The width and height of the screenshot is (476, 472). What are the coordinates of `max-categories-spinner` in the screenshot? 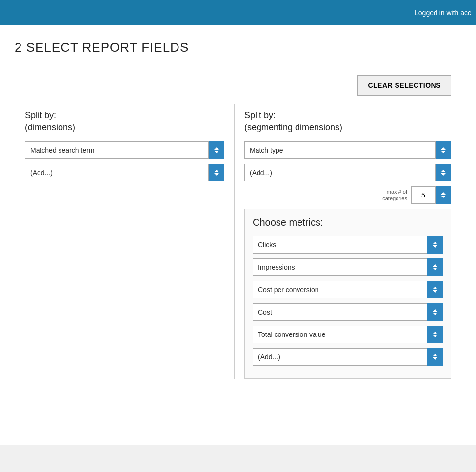 It's located at (443, 195).